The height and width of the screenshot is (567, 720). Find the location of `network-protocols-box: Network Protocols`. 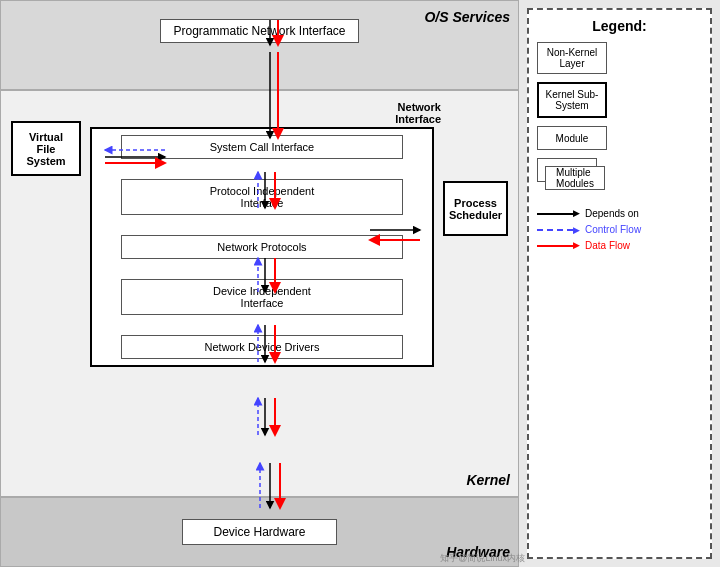

network-protocols-box: Network Protocols is located at coordinates (262, 247).